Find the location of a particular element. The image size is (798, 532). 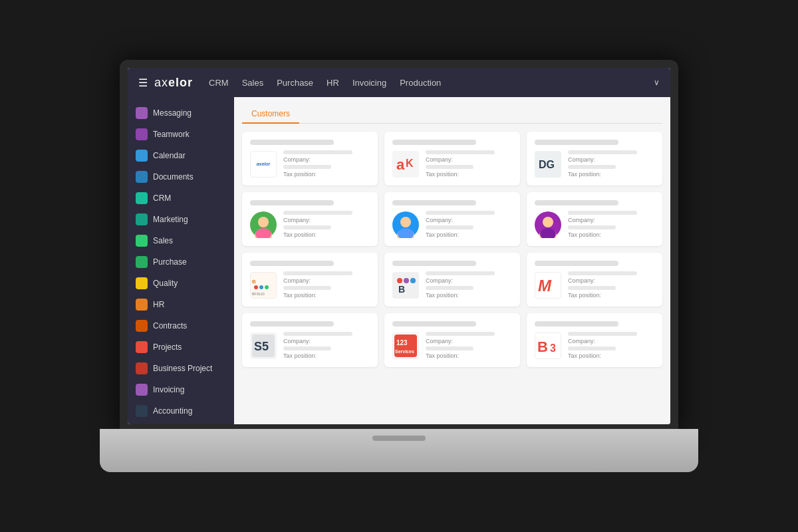

sidebar-item-business-project: Business Project is located at coordinates (181, 368).